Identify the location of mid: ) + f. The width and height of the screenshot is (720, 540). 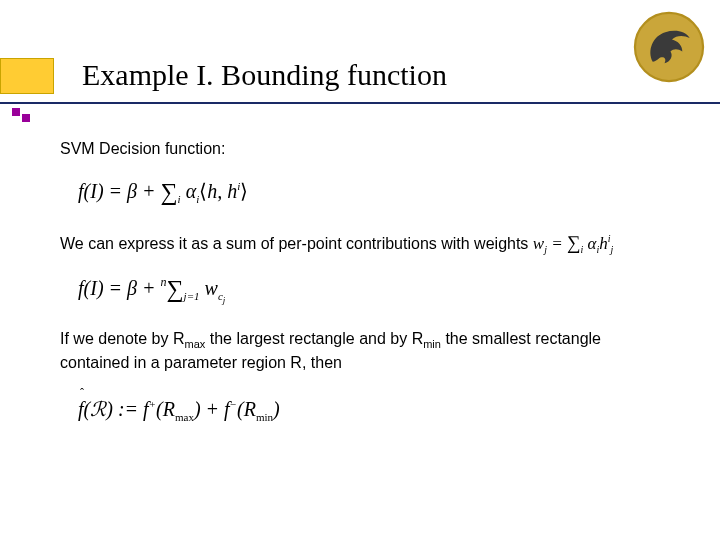
(212, 409).